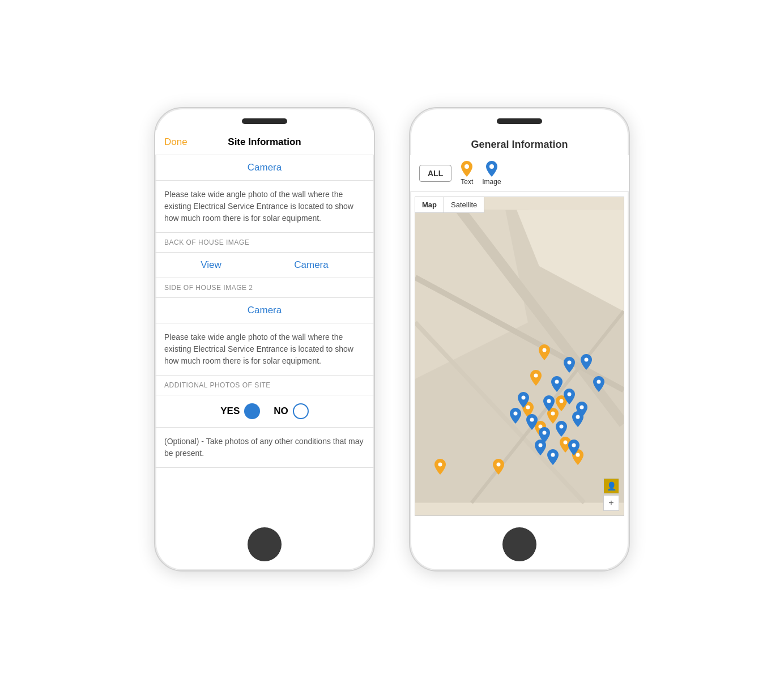  I want to click on map-tabs: Map Satellite, so click(450, 205).